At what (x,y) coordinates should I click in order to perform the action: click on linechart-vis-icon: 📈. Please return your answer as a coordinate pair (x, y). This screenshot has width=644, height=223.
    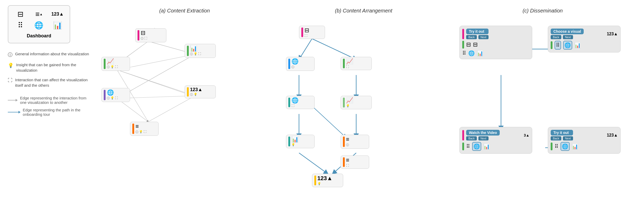
    Looking at the image, I should click on (112, 62).